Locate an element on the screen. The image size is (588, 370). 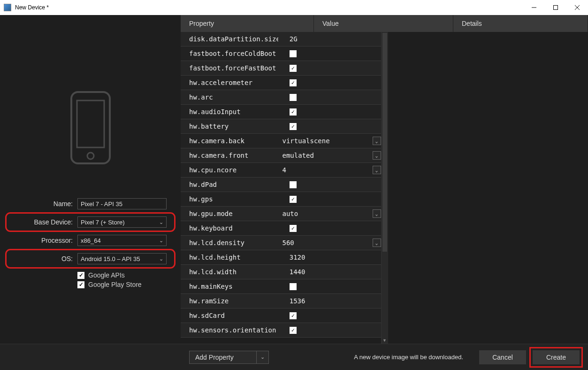
cancel-button: Cancel is located at coordinates (503, 357).